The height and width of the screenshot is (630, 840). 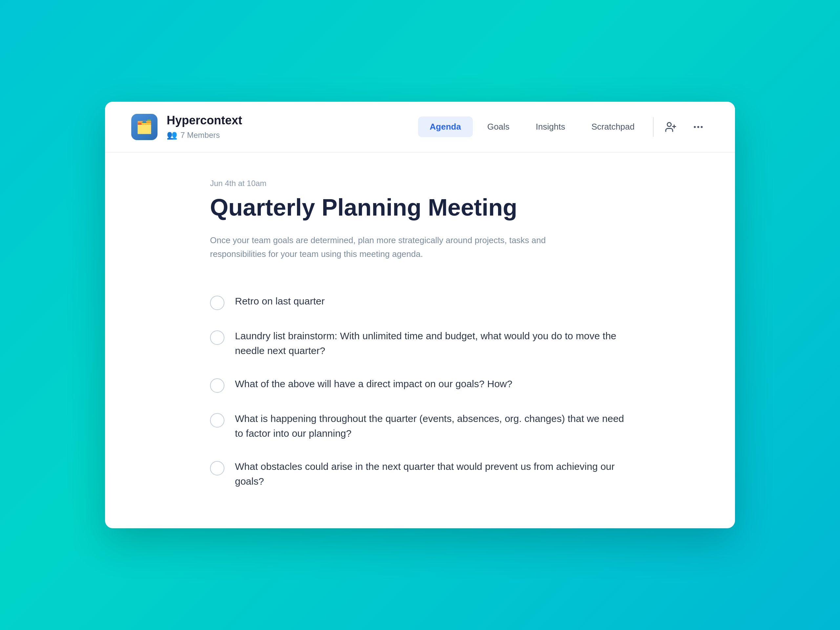 I want to click on agenda-item-text-3: What of the above will have a direct imp…, so click(x=433, y=384).